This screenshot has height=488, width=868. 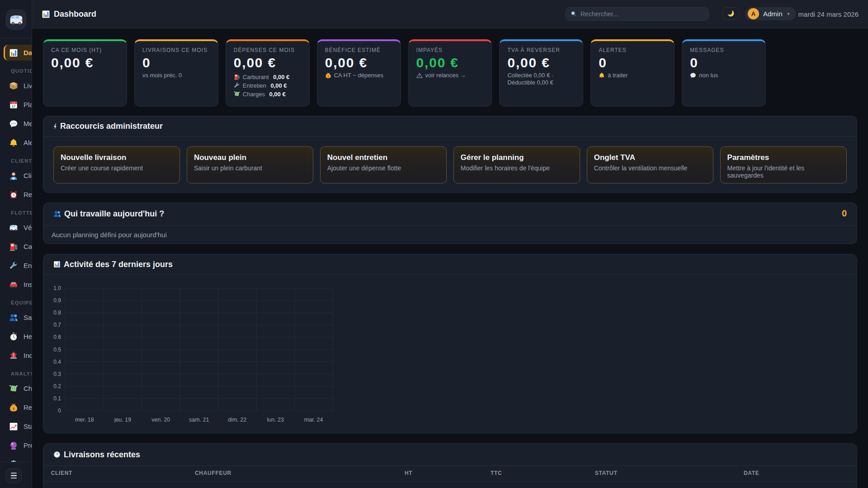 I want to click on svg-text: 1.0, so click(x=57, y=288).